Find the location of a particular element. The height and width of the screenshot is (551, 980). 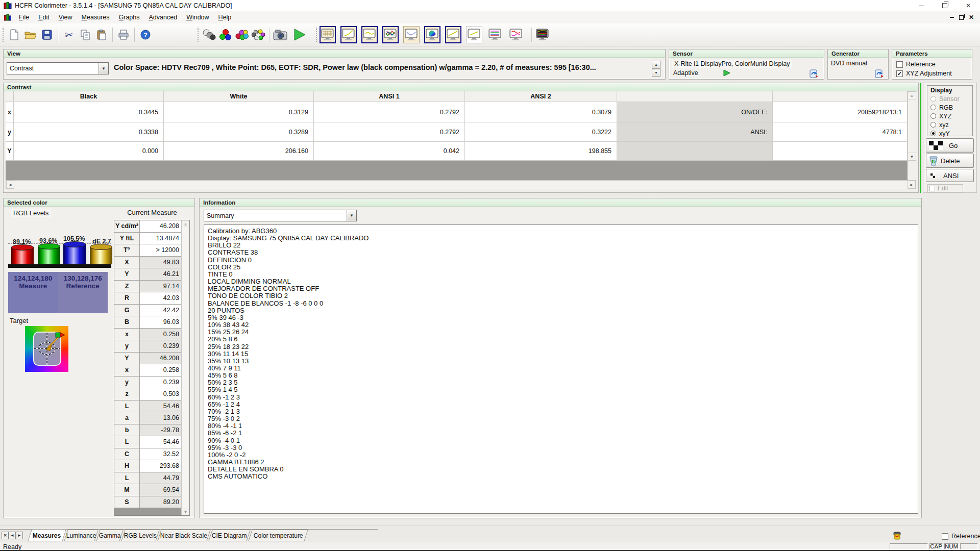

close-button: ✕ is located at coordinates (968, 6).